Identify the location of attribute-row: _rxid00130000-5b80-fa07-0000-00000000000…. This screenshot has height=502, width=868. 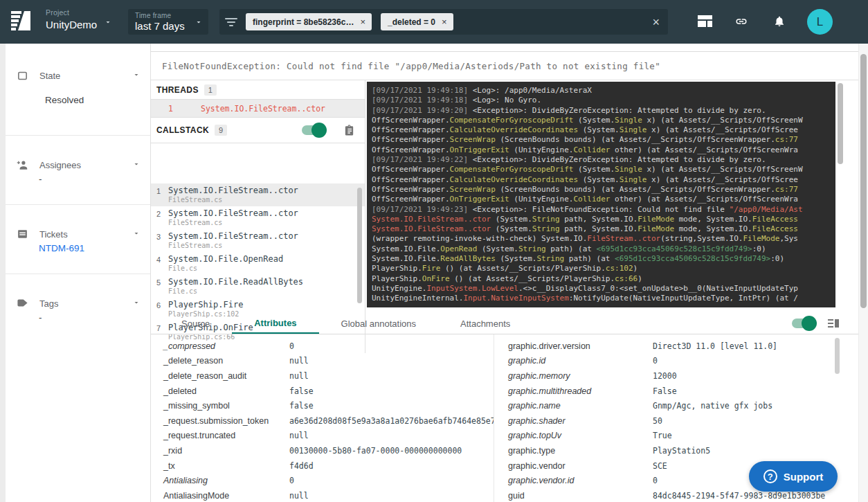
(323, 451).